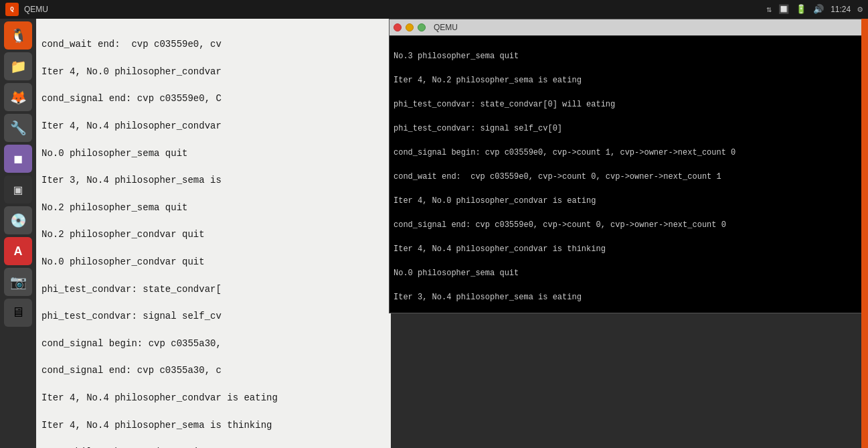  What do you see at coordinates (18, 128) in the screenshot?
I see `sidebar-item-settings: 🔧` at bounding box center [18, 128].